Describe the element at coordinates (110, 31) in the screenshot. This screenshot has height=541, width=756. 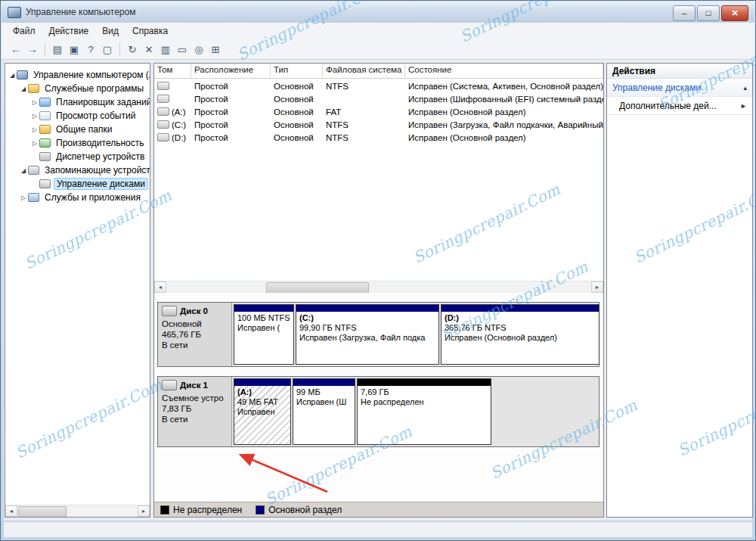
I see `menu-view: Вид` at that location.